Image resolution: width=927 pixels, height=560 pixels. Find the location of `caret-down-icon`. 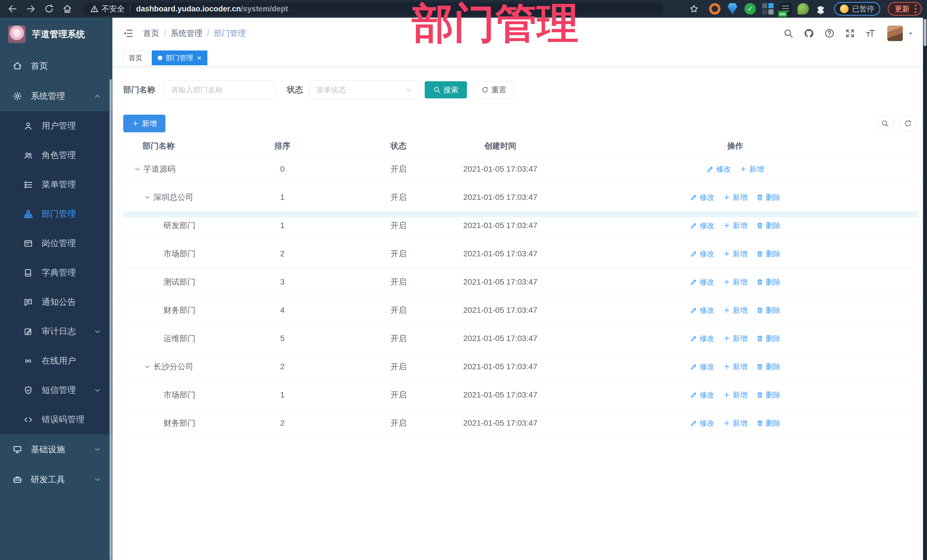

caret-down-icon is located at coordinates (911, 33).